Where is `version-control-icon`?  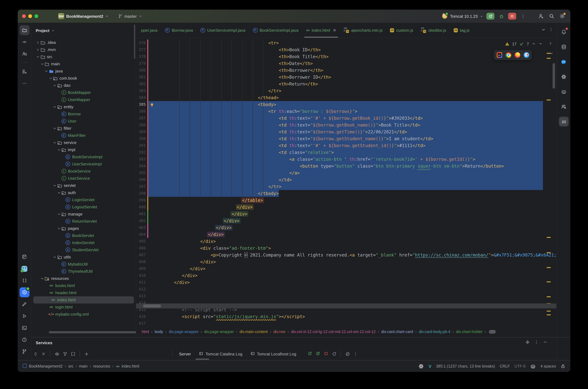
version-control-icon is located at coordinates (24, 351).